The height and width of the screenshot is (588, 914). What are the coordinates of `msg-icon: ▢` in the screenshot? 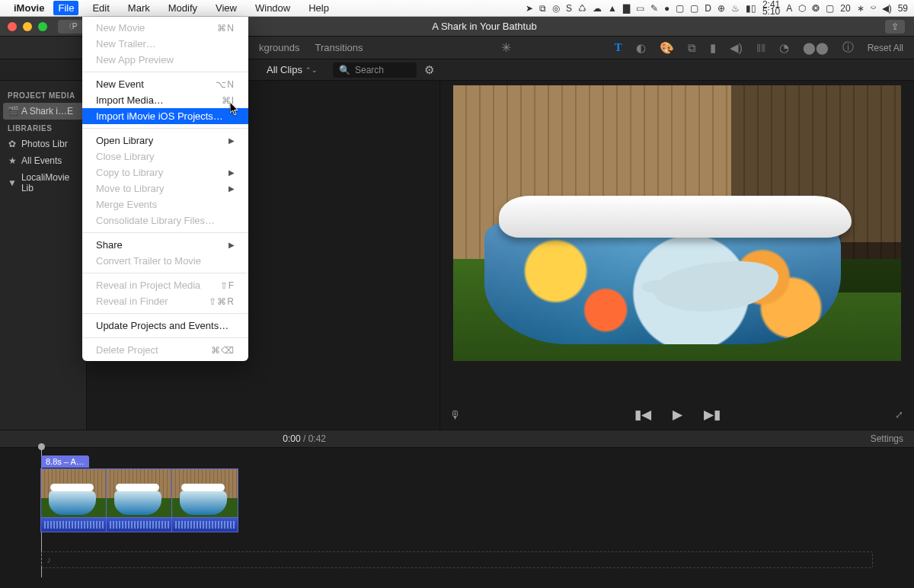 It's located at (830, 8).